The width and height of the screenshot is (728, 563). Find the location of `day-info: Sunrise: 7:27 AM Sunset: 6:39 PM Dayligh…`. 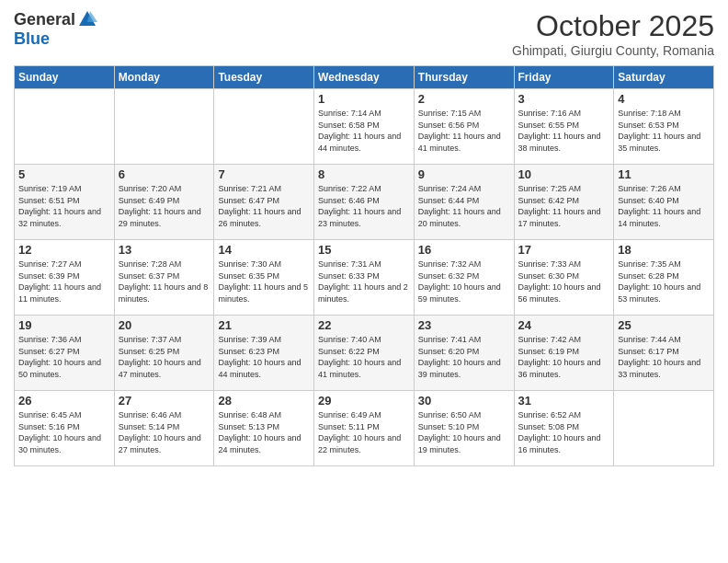

day-info: Sunrise: 7:27 AM Sunset: 6:39 PM Dayligh… is located at coordinates (64, 282).